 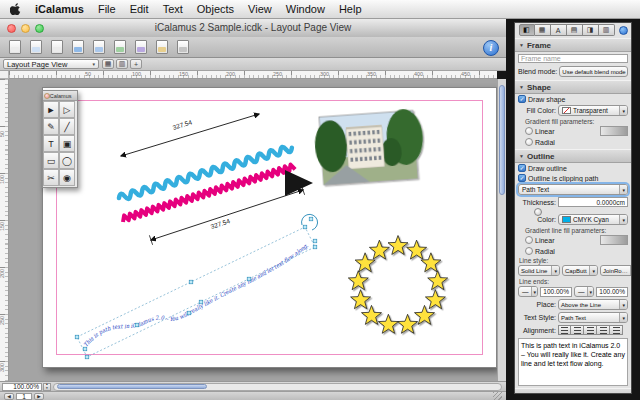 I want to click on tab-image-inspector: ▤, so click(x=575, y=30).